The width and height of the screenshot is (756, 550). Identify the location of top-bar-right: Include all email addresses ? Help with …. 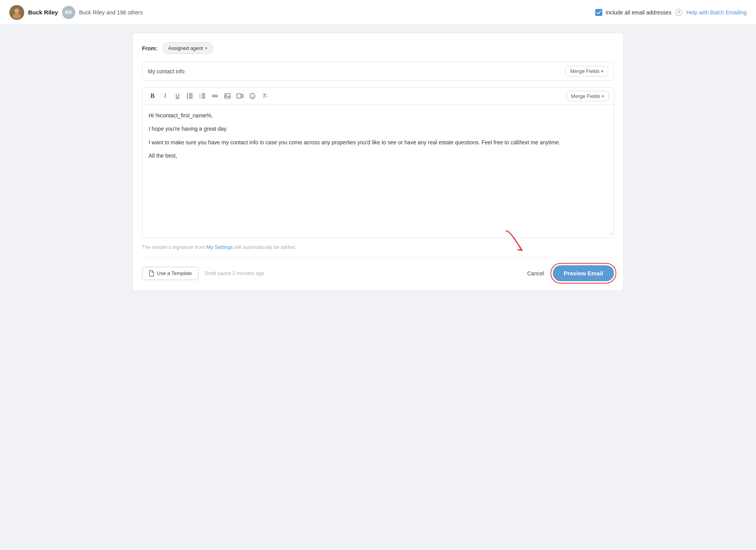
(671, 12).